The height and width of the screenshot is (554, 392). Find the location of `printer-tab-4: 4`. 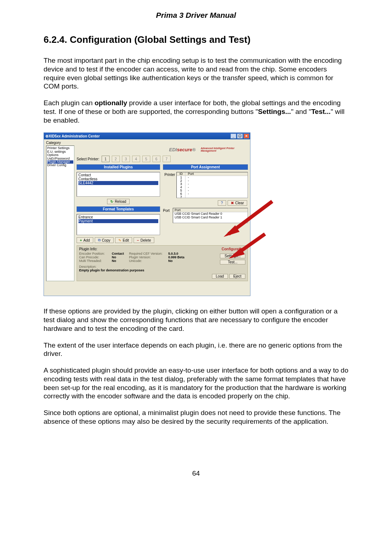

printer-tab-4: 4 is located at coordinates (136, 159).